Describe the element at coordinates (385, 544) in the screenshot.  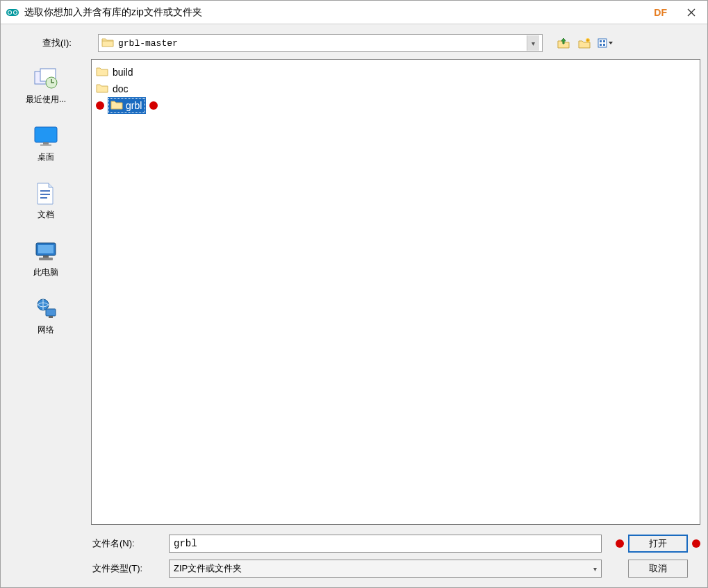
I see `filename-input` at that location.